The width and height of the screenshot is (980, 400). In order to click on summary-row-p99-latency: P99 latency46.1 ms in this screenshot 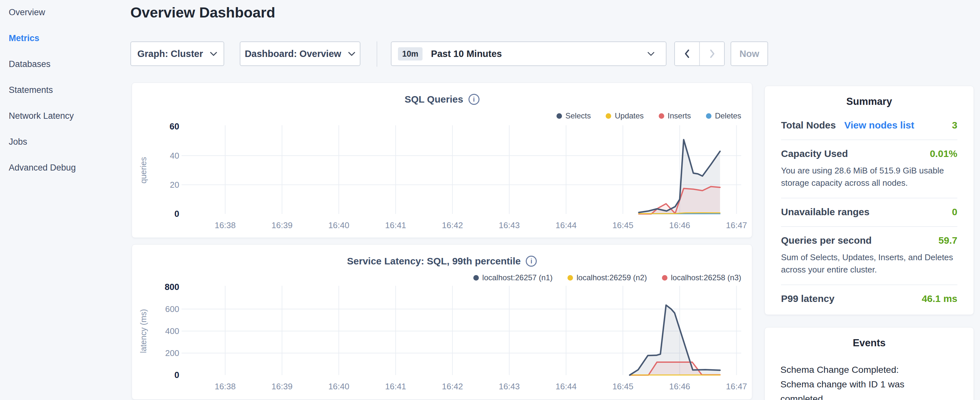, I will do `click(869, 298)`.